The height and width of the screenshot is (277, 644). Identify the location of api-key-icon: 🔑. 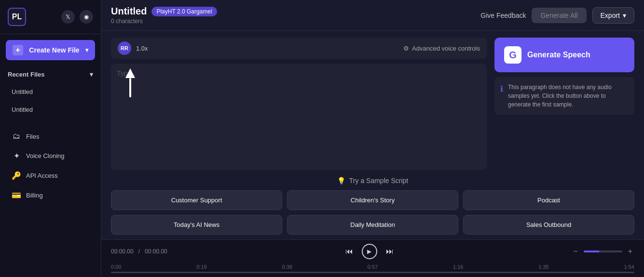
(16, 175).